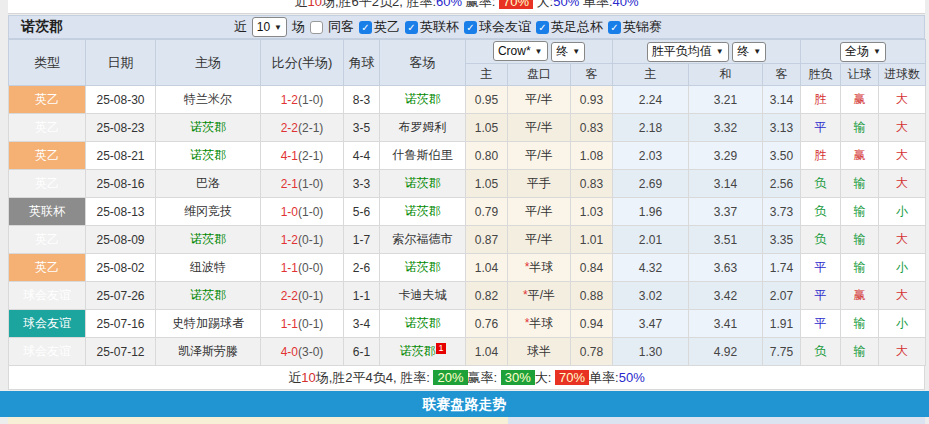 This screenshot has width=929, height=424. Describe the element at coordinates (568, 52) in the screenshot. I see `handicap-final-select: 终▼` at that location.